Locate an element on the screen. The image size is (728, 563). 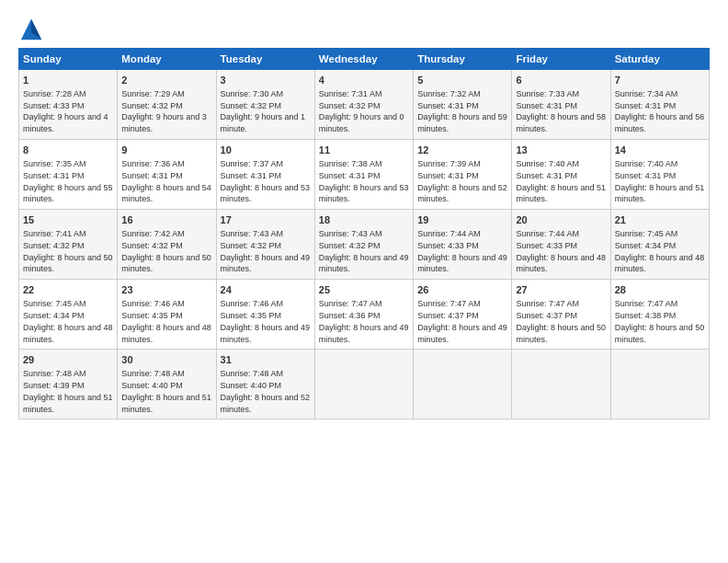
day-number: 11 is located at coordinates (364, 151).